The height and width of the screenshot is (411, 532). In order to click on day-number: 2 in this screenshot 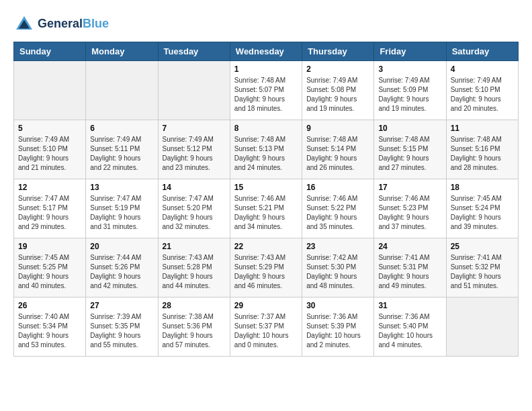, I will do `click(338, 69)`.